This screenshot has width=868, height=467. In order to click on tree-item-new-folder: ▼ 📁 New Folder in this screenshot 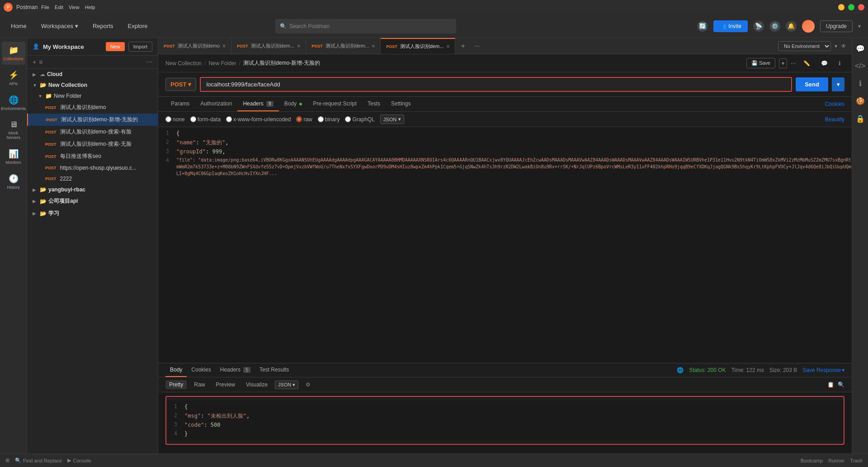, I will do `click(92, 96)`.